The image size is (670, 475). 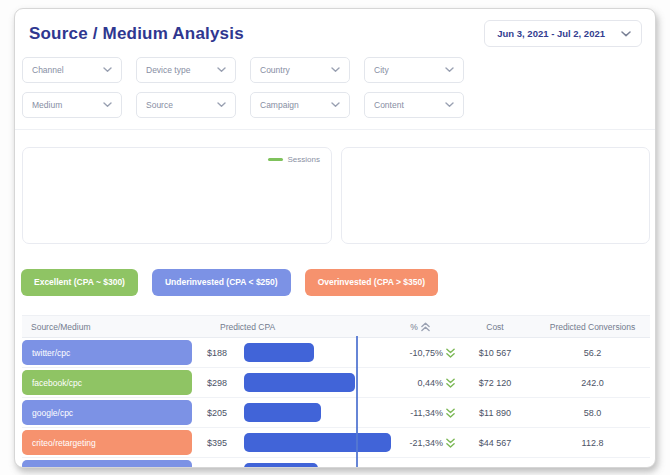 What do you see at coordinates (495, 443) in the screenshot?
I see `cost-value: $44 567` at bounding box center [495, 443].